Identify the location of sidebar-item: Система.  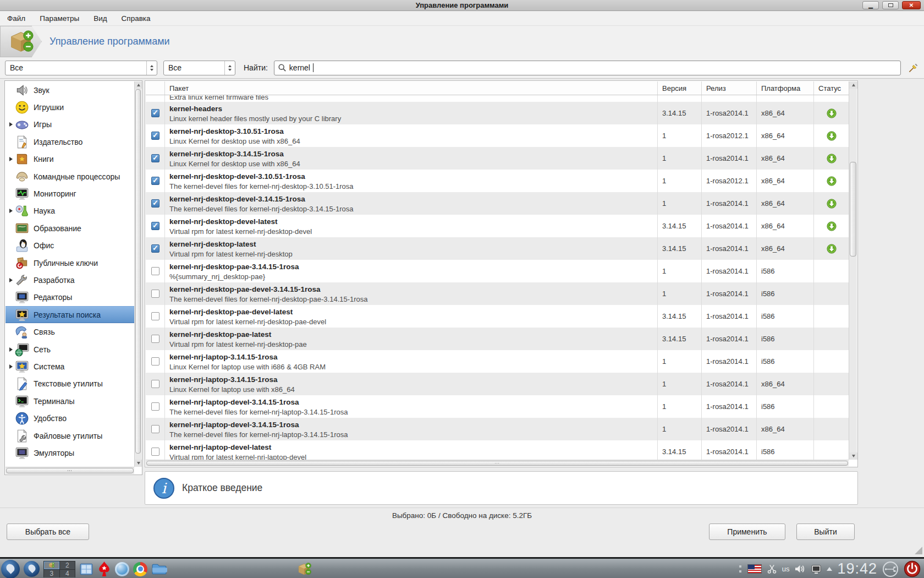
(70, 367).